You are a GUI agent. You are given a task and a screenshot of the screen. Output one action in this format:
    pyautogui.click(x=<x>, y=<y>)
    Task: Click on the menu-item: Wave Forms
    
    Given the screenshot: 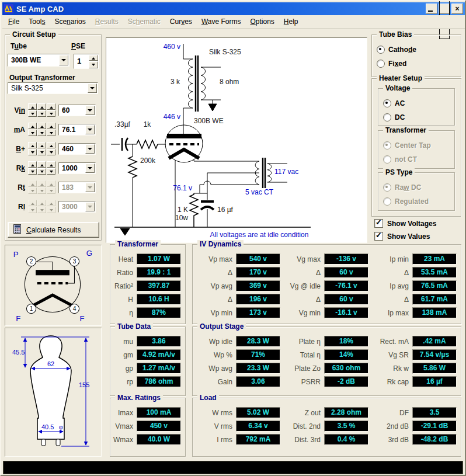 What is the action you would take?
    pyautogui.click(x=221, y=22)
    